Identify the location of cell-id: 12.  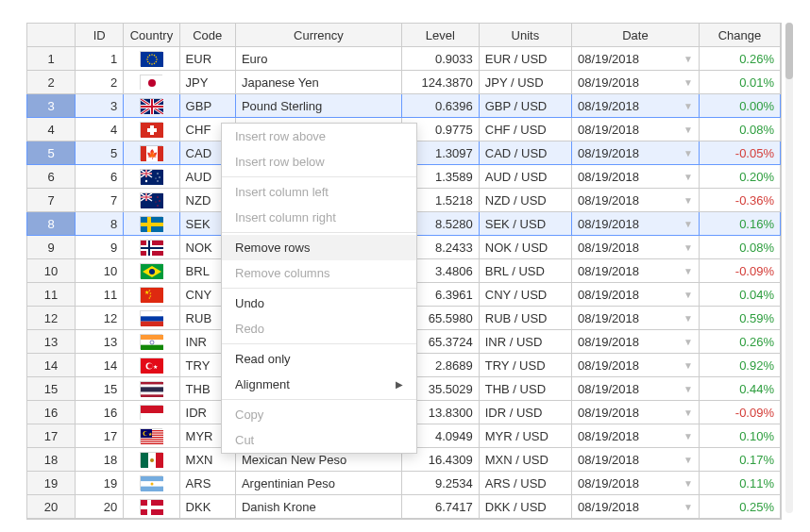
(100, 319).